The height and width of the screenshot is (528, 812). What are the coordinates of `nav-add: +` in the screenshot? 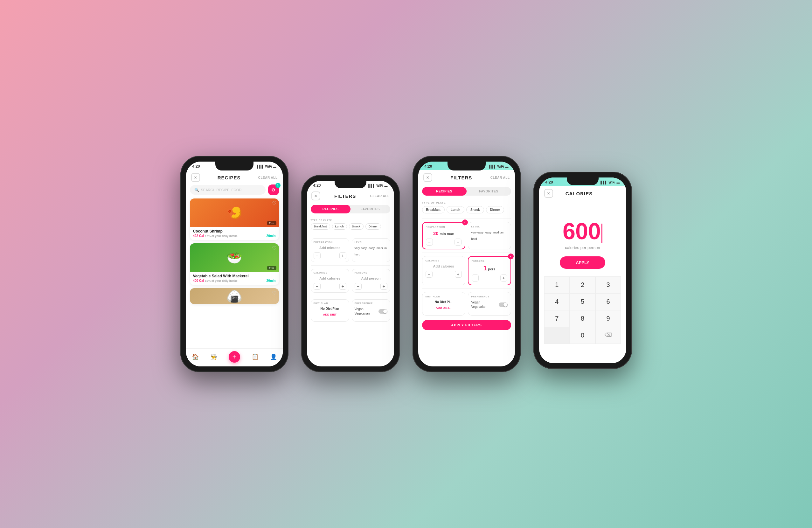 It's located at (234, 357).